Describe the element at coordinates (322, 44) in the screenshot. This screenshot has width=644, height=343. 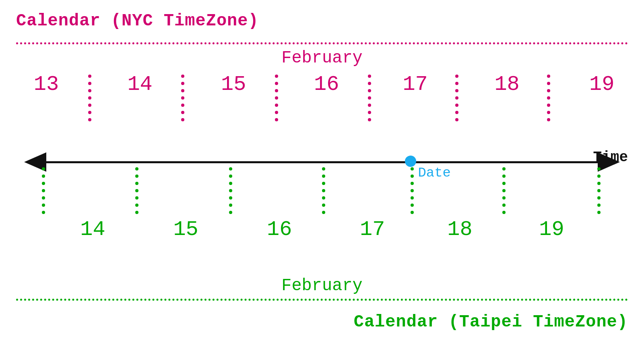
I see `top-border-line` at that location.